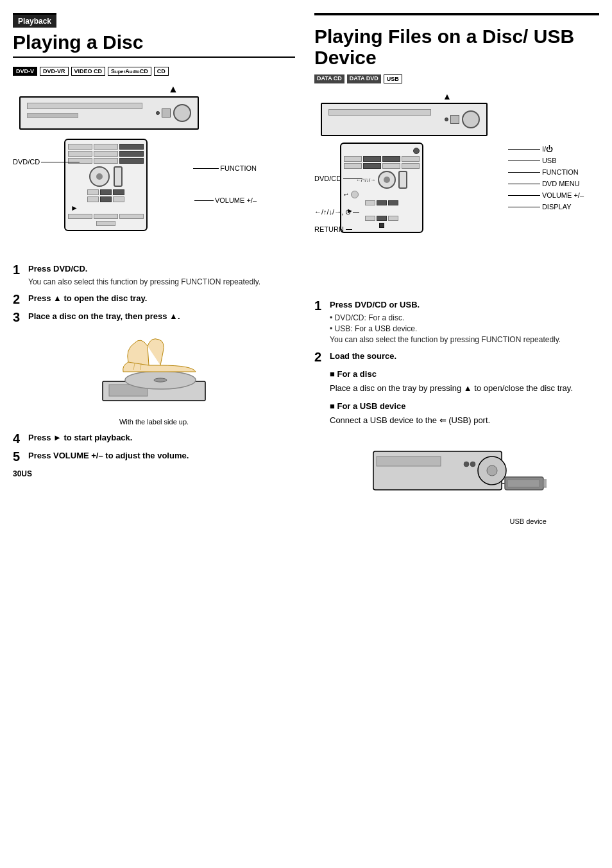 The width and height of the screenshot is (612, 868). Describe the element at coordinates (54, 71) in the screenshot. I see `format-badge-dvdvr: DVD-VR` at that location.